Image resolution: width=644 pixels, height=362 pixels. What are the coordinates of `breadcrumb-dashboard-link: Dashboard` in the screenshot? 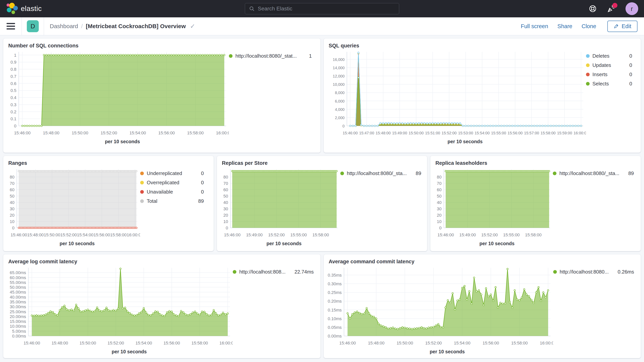 It's located at (64, 26).